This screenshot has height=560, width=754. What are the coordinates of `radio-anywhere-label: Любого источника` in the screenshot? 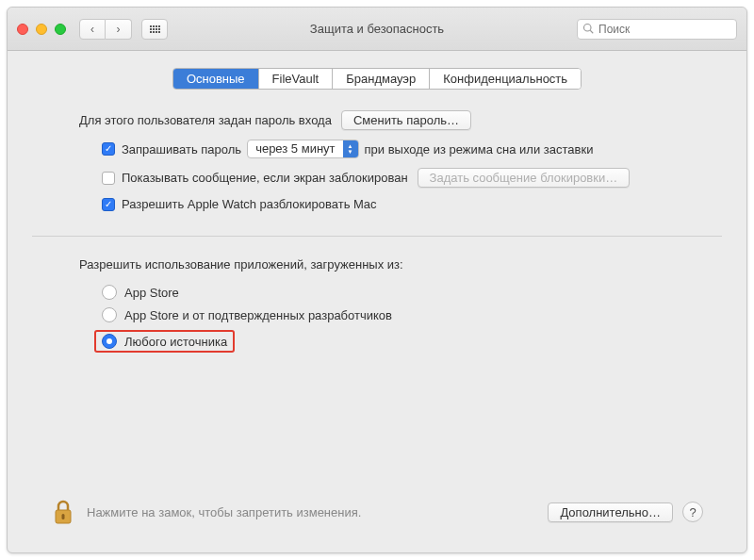 It's located at (175, 341).